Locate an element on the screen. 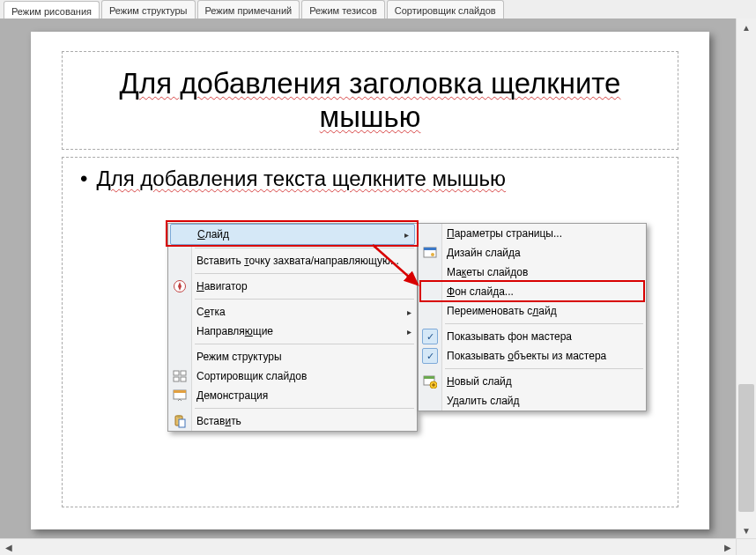 The image size is (756, 555). context-menu-slide-sub: Параметры страницы... Дизайн слайда Маке… is located at coordinates (532, 317).